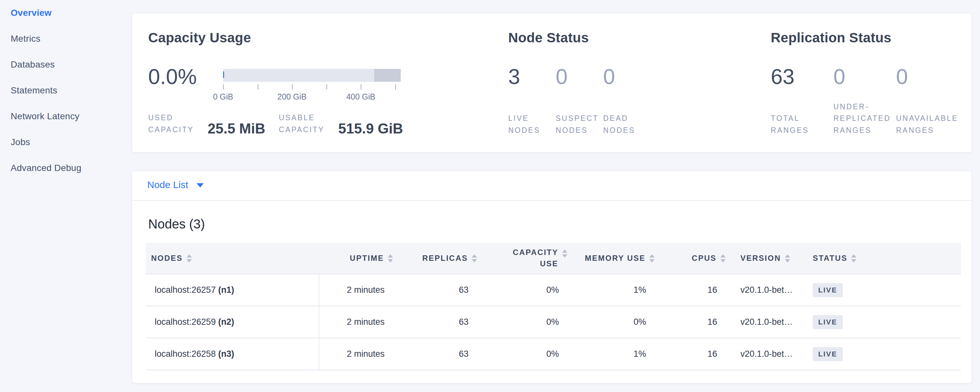  Describe the element at coordinates (185, 290) in the screenshot. I see `node-address-link: localhost:26257` at that location.